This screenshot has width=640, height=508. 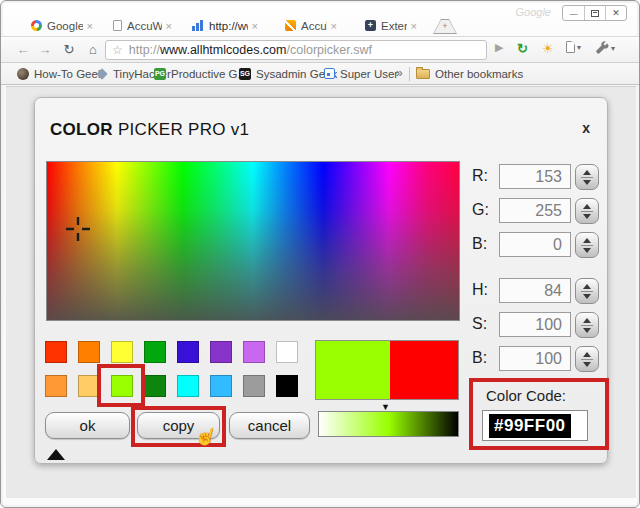 What do you see at coordinates (535, 176) in the screenshot?
I see `r-value-field: 153` at bounding box center [535, 176].